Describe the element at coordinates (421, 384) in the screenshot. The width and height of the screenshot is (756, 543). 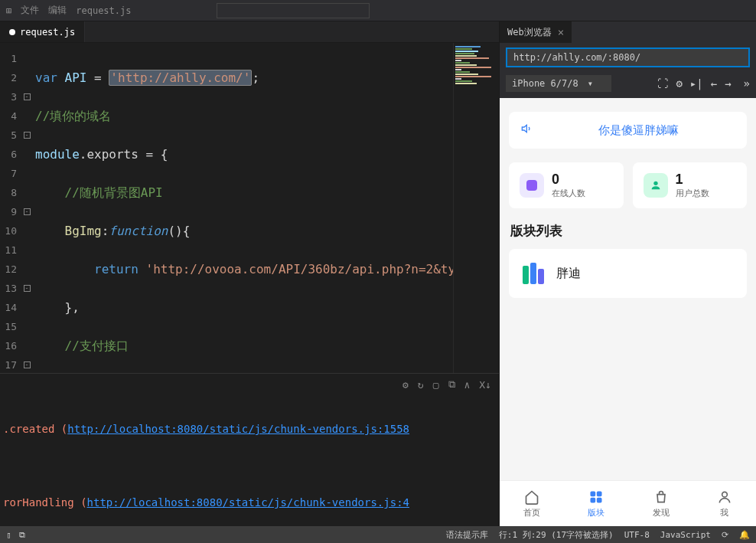
I see `terminal-restart-icon: ↻` at that location.